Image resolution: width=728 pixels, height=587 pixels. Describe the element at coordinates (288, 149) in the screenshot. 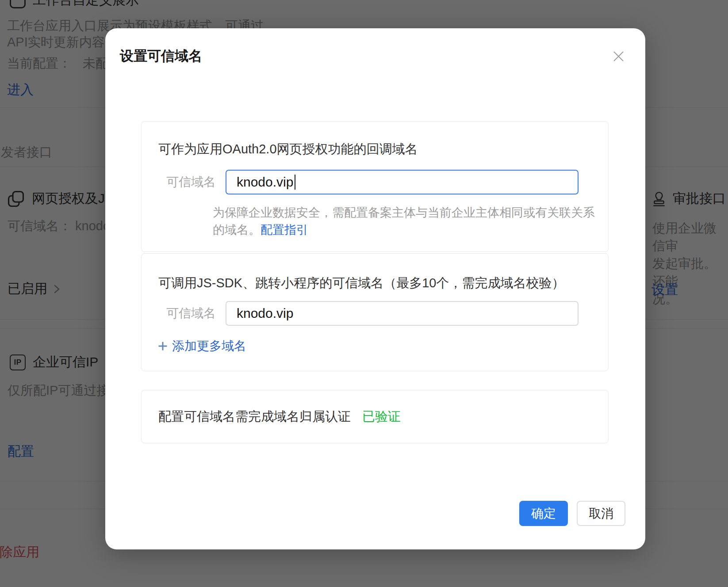

I see `oauth-section-heading: 可作为应用OAuth2.0网页授权功能的回调域名` at that location.